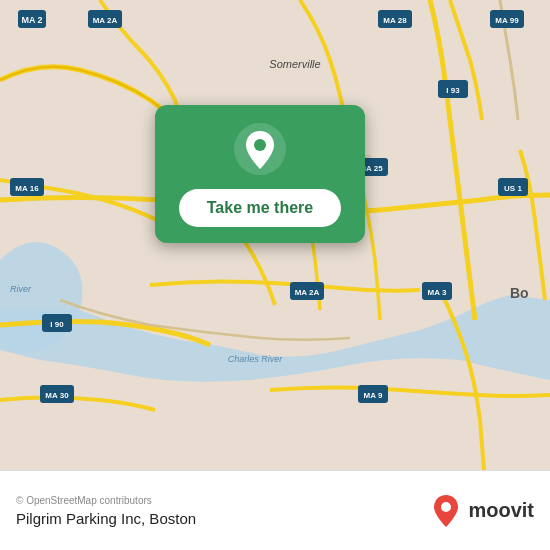  Describe the element at coordinates (395, 20) in the screenshot. I see `svg-text: MA 28` at that location.